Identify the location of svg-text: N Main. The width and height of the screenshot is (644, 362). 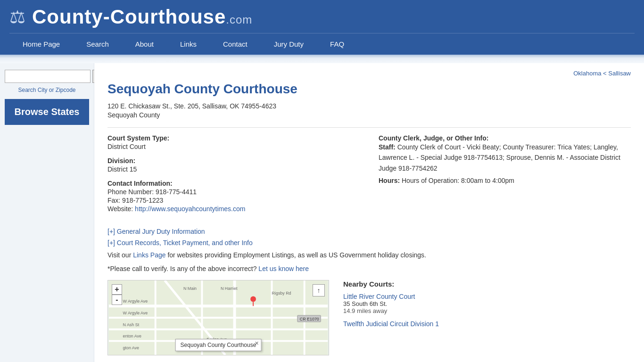
(190, 288).